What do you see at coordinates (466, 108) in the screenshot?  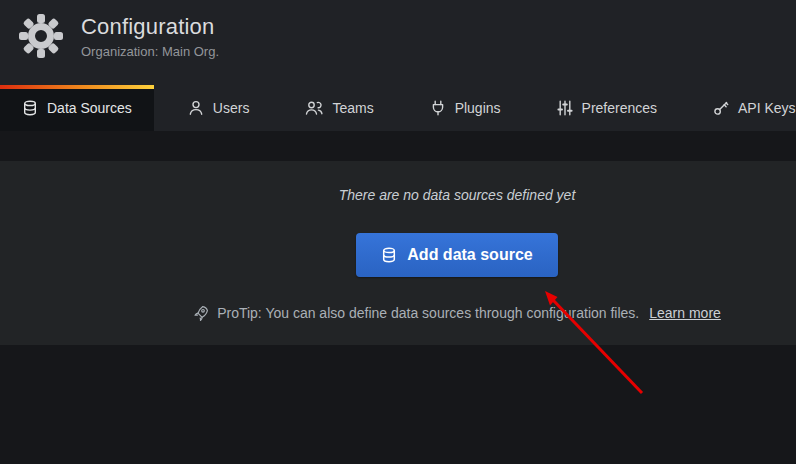 I see `tab-plugins: Plugins` at bounding box center [466, 108].